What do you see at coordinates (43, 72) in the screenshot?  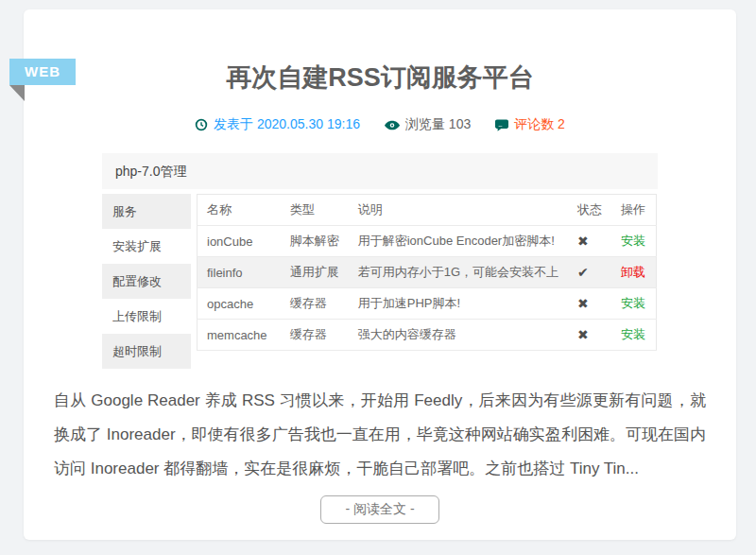 I see `category-ribbon-label: WEB` at bounding box center [43, 72].